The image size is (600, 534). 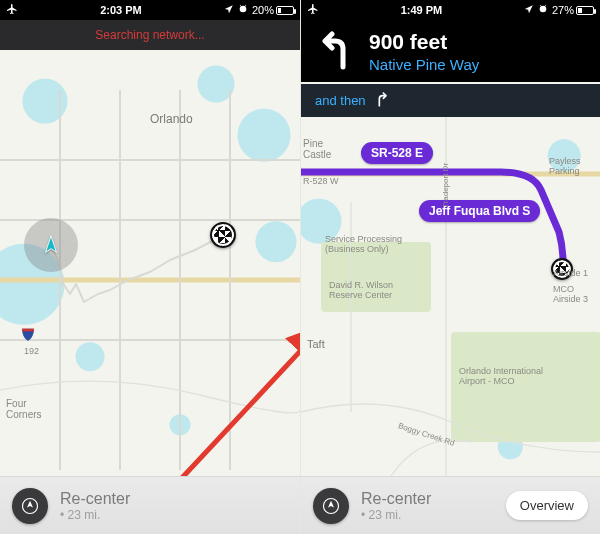 What do you see at coordinates (424, 42) in the screenshot?
I see `direction-distance: 900 feet` at bounding box center [424, 42].